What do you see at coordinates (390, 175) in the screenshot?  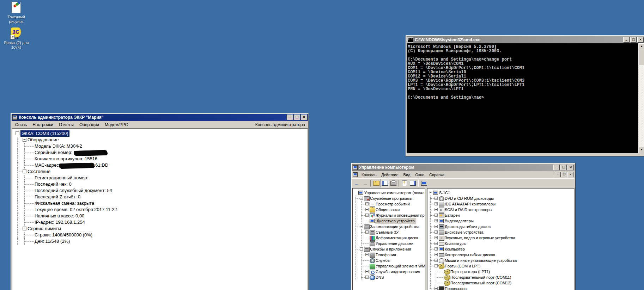 I see `menu-item-действие: Действие` at bounding box center [390, 175].